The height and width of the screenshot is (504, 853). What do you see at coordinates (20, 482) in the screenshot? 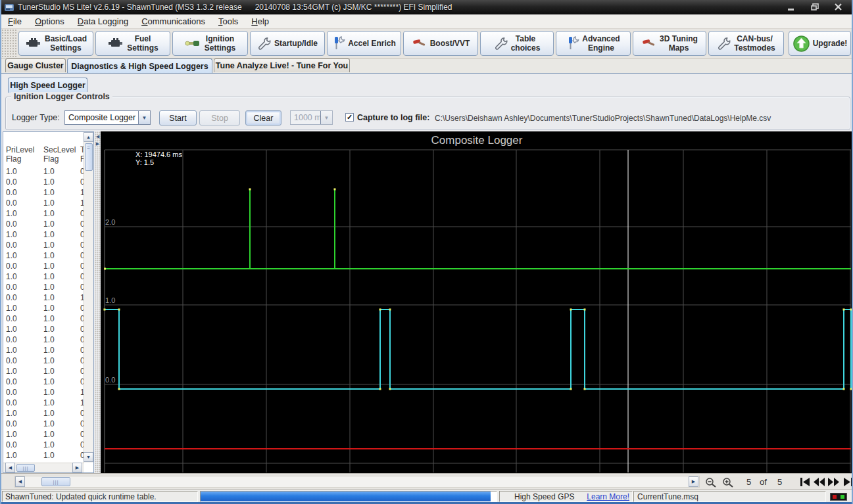
I see `chart-scroll-left-icon: ◀` at bounding box center [20, 482].